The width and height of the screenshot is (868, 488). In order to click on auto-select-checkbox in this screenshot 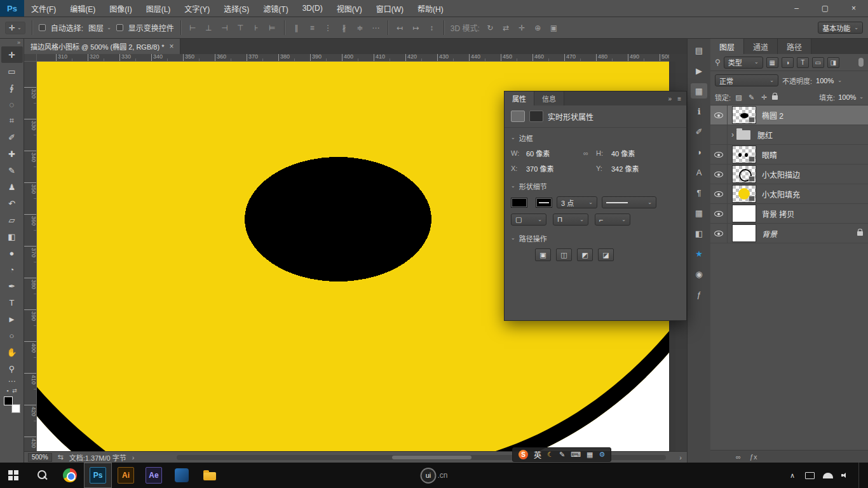, I will do `click(42, 28)`.